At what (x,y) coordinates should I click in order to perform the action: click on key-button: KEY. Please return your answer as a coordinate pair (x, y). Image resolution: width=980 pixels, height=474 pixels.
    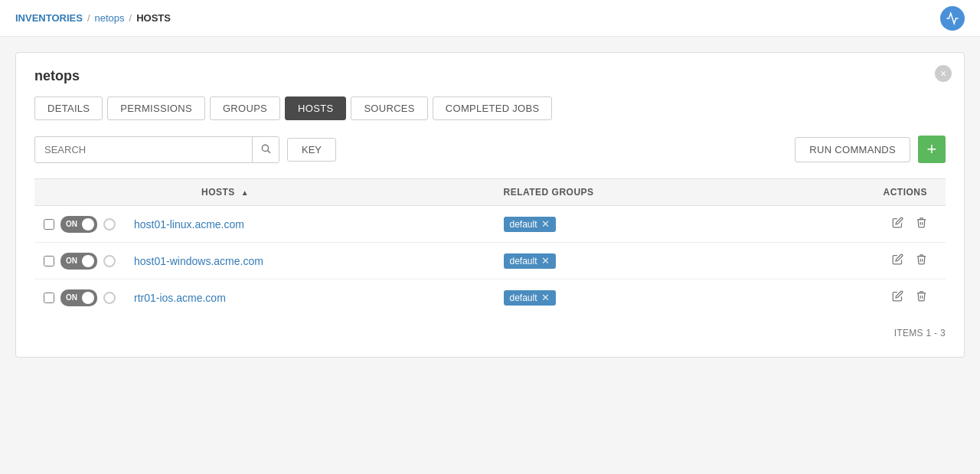
    Looking at the image, I should click on (312, 150).